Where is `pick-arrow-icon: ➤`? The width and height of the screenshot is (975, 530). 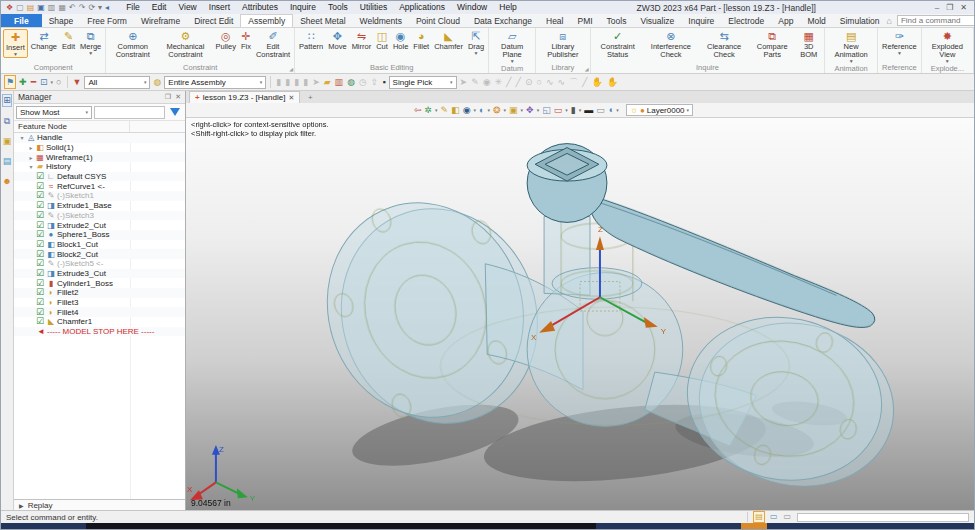
pick-arrow-icon: ➤ is located at coordinates (464, 82).